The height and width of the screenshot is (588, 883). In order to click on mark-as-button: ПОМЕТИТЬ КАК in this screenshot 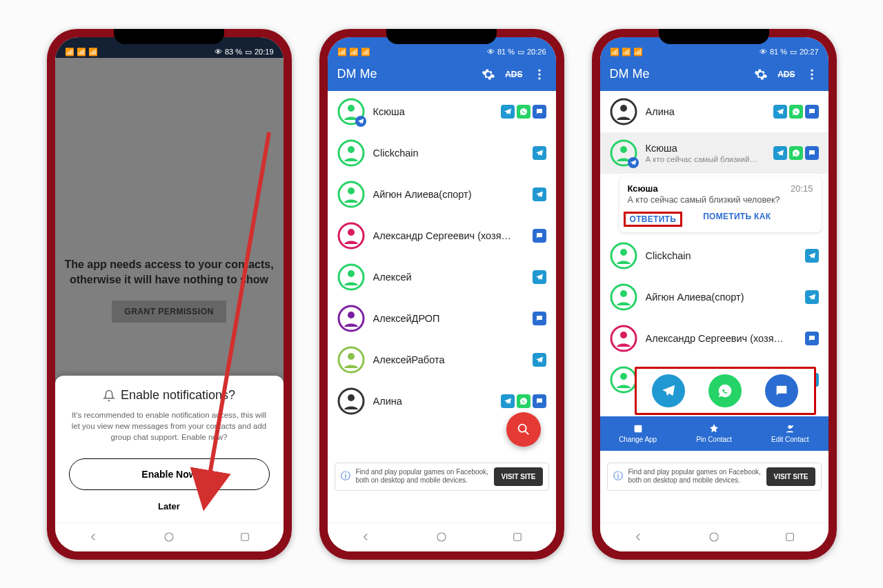, I will do `click(737, 219)`.